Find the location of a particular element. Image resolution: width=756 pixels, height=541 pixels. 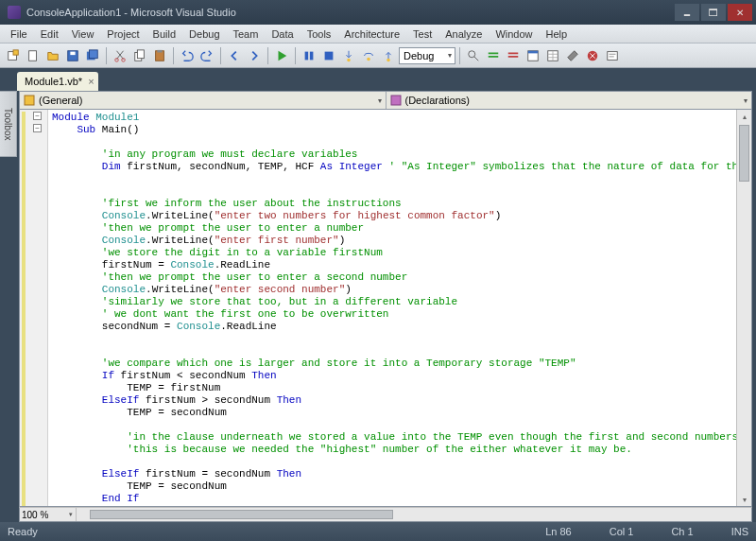

status-col: Col 1 is located at coordinates (622, 532).